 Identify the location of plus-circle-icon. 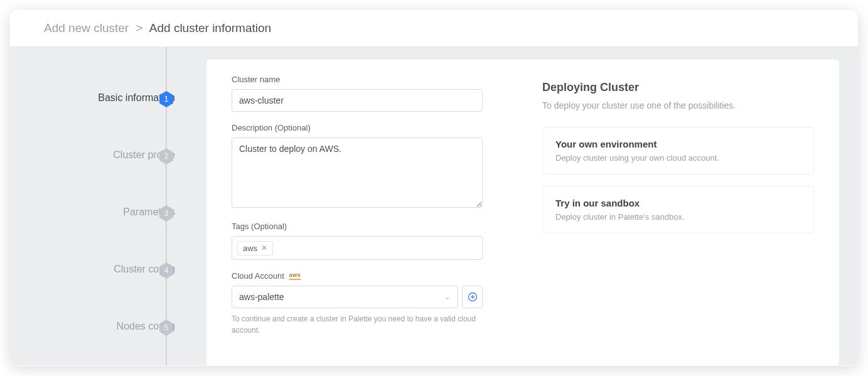
(473, 297).